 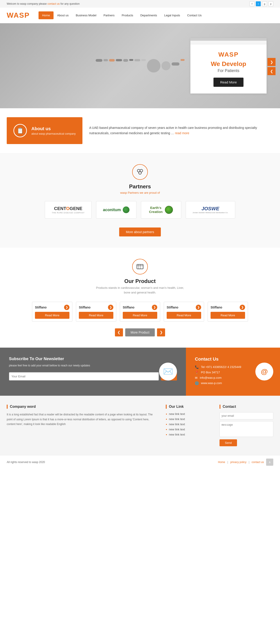 What do you see at coordinates (168, 372) in the screenshot?
I see `newsletter-envelope-icon: ✉️` at bounding box center [168, 372].